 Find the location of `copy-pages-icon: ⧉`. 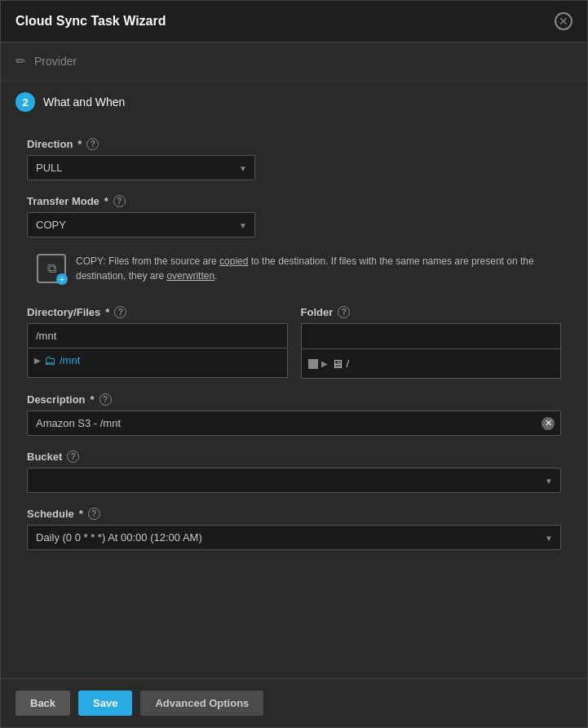

copy-pages-icon: ⧉ is located at coordinates (52, 269).